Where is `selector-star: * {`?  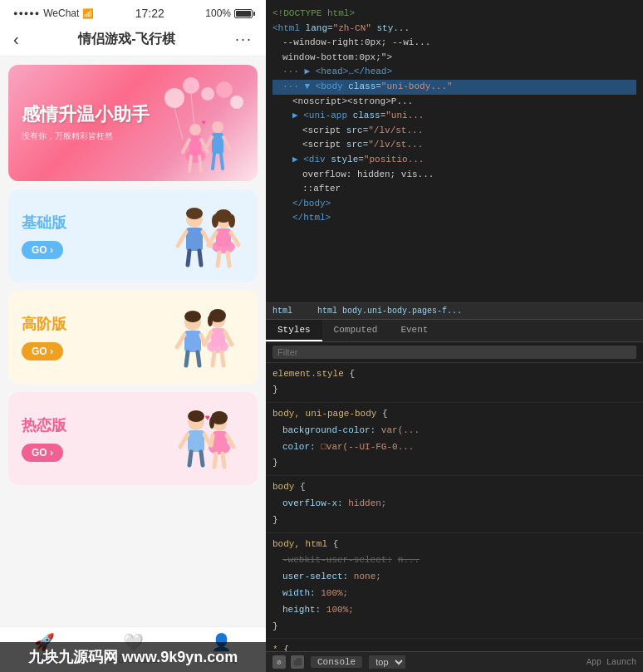 selector-star: * { is located at coordinates (454, 646).